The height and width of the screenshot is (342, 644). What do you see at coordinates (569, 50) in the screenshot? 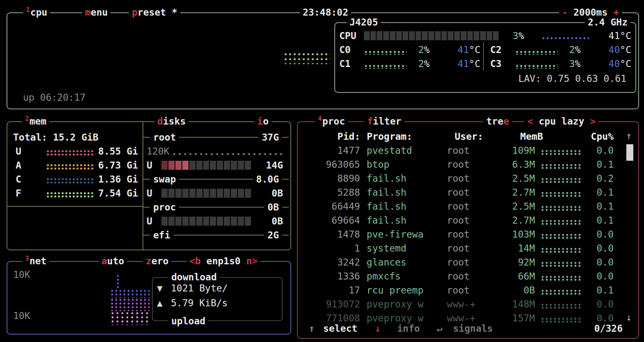
I see `core-load: 2%` at bounding box center [569, 50].